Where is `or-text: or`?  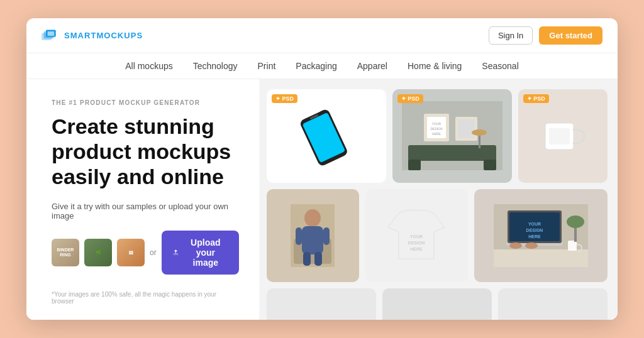 or-text: or is located at coordinates (153, 253).